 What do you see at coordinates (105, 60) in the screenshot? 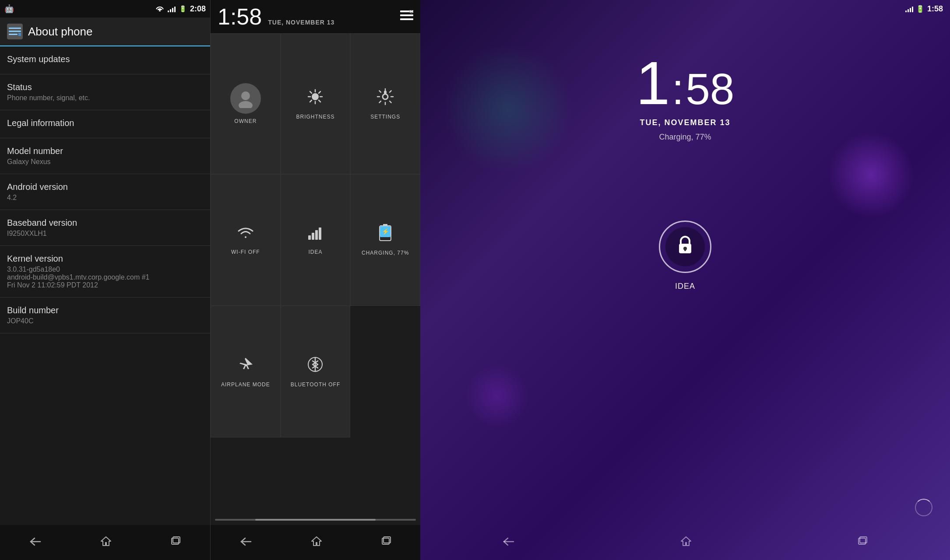
I see `about-item-system-updates-title: System updates` at bounding box center [105, 60].